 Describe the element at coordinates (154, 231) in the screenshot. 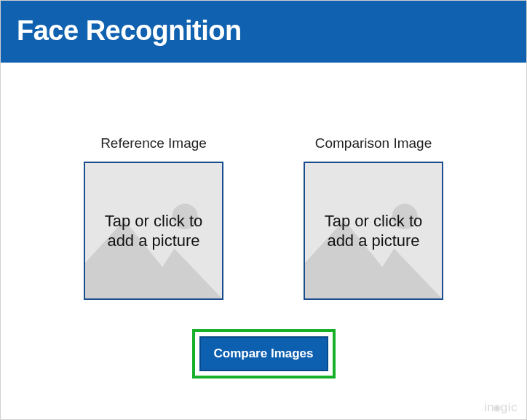

I see `reference-image-slot: Tap or click to add a picture` at that location.